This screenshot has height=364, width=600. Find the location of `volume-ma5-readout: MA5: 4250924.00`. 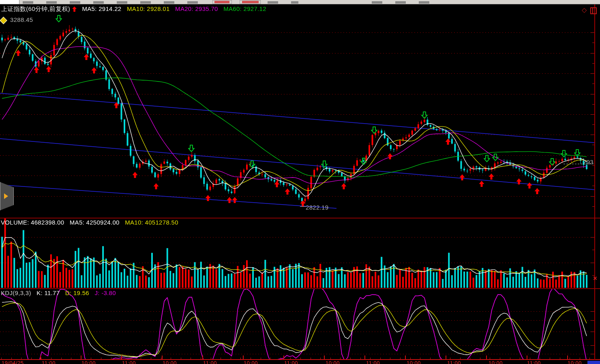

volume-ma5-readout: MA5: 4250924.00 is located at coordinates (95, 222).